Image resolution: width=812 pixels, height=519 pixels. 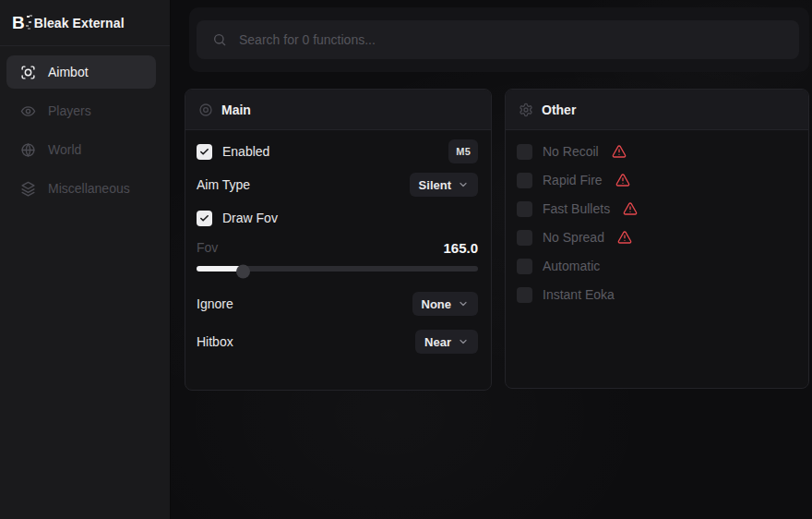 I want to click on search-input, so click(x=511, y=40).